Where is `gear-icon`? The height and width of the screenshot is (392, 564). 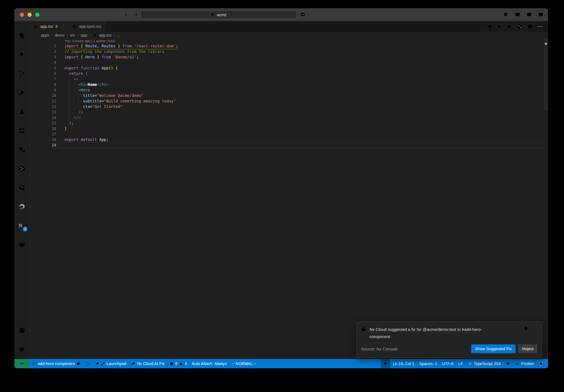
gear-icon is located at coordinates (22, 350).